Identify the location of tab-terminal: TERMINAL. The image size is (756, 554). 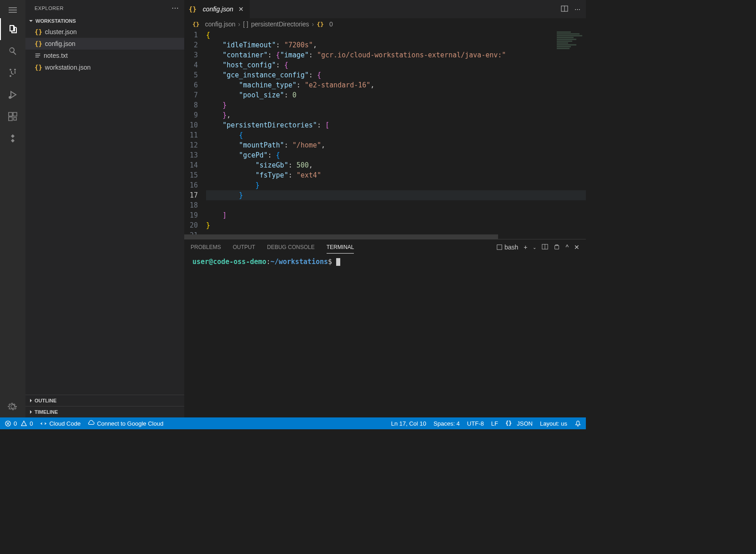
(340, 248).